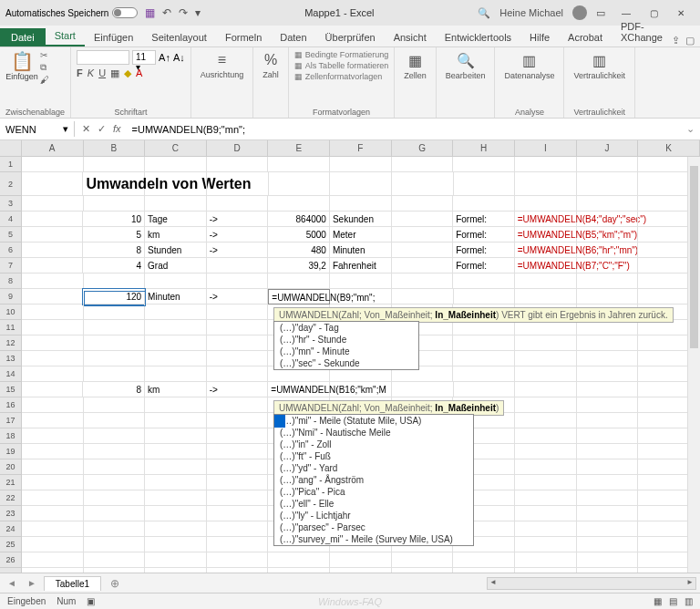  I want to click on col-head: B, so click(115, 148).